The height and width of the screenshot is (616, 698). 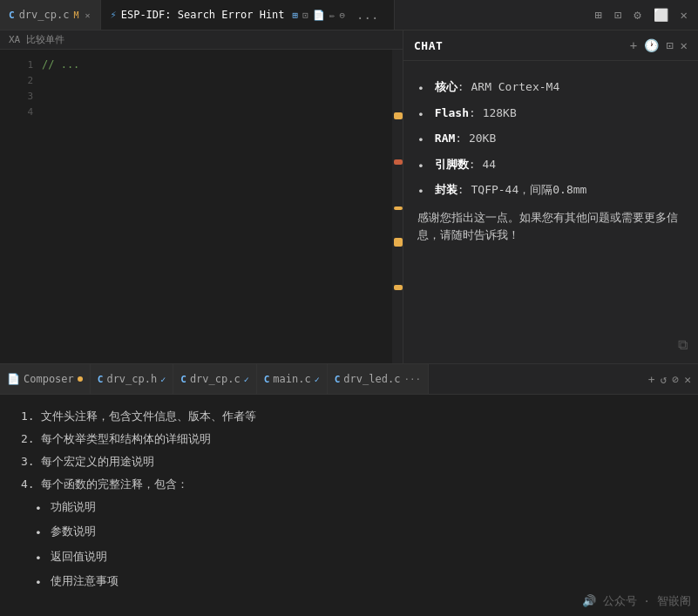 What do you see at coordinates (652, 45) in the screenshot?
I see `history-icon: 🕐` at bounding box center [652, 45].